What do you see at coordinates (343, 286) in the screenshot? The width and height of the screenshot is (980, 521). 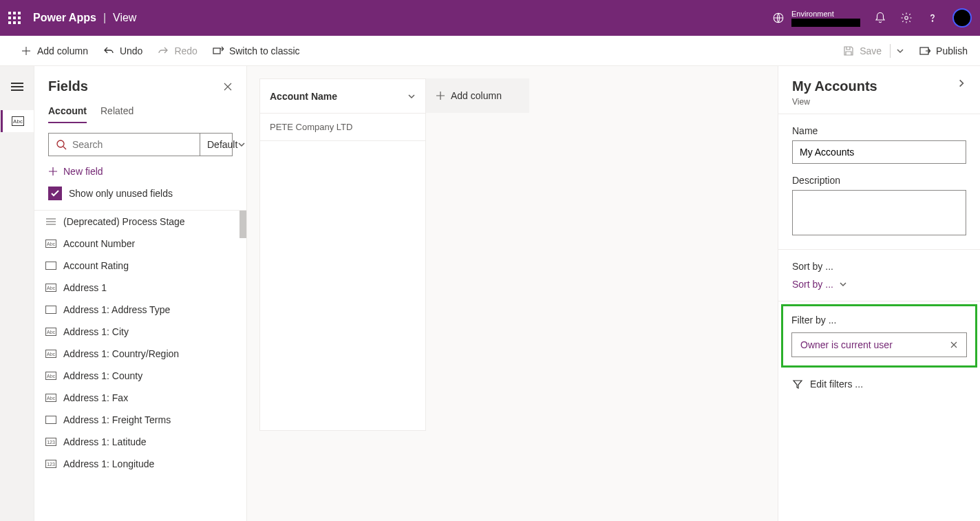 I see `grid-empty-space` at bounding box center [343, 286].